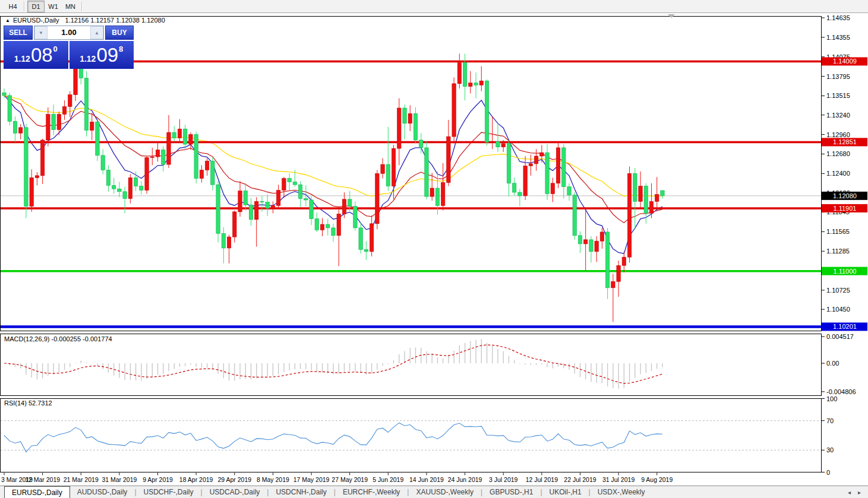 Image resolution: width=868 pixels, height=498 pixels. I want to click on price-tick-label: 1.11565, so click(838, 231).